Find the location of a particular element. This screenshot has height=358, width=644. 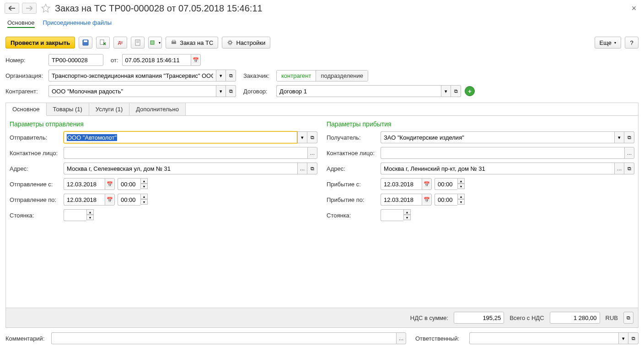

arr-to-label: Прибытие по: is located at coordinates (352, 200).